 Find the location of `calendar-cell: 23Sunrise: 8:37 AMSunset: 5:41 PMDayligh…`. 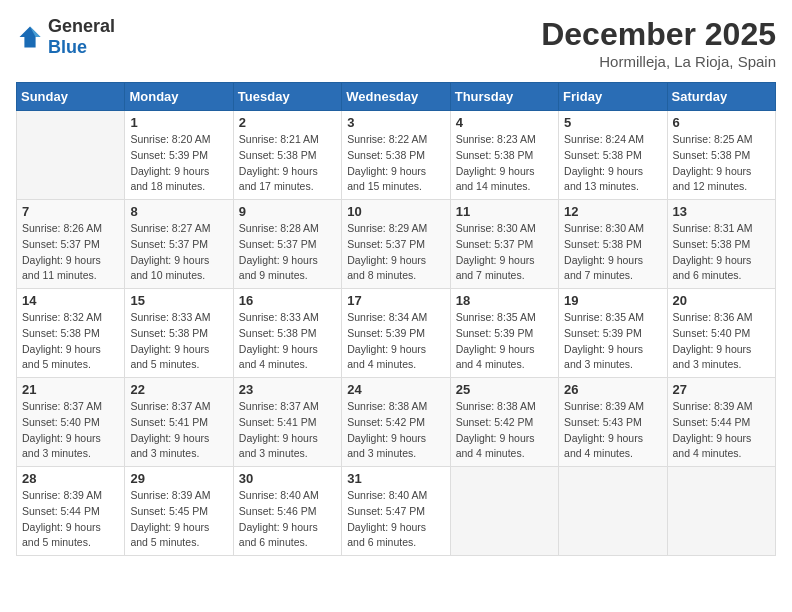

calendar-cell: 23Sunrise: 8:37 AMSunset: 5:41 PMDayligh… is located at coordinates (287, 422).